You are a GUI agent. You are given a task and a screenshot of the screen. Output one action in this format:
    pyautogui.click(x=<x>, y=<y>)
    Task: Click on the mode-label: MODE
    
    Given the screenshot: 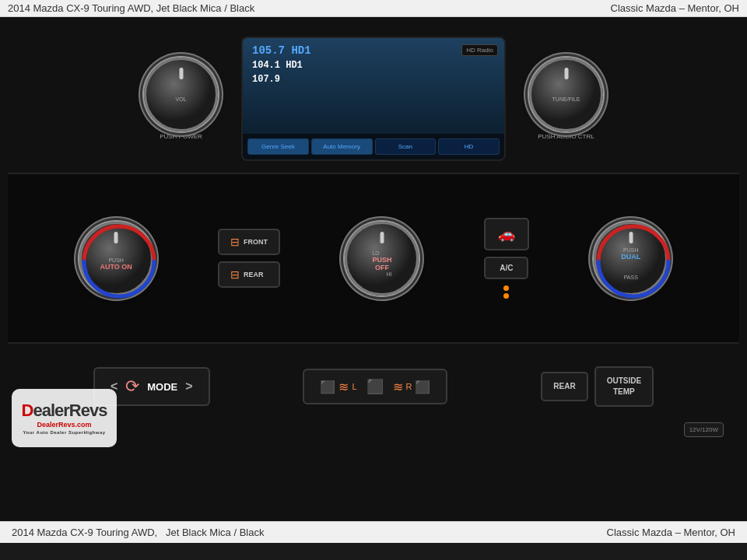 What is the action you would take?
    pyautogui.click(x=162, y=387)
    